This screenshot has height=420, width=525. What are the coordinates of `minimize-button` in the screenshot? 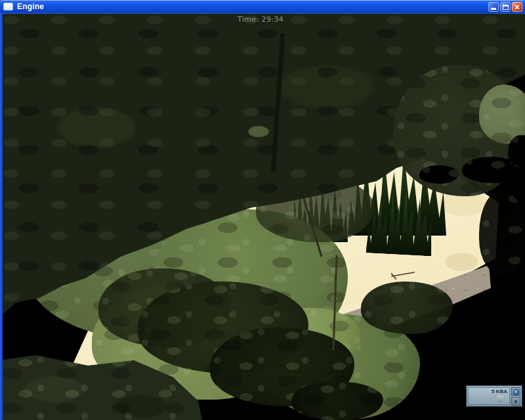 It's located at (494, 7).